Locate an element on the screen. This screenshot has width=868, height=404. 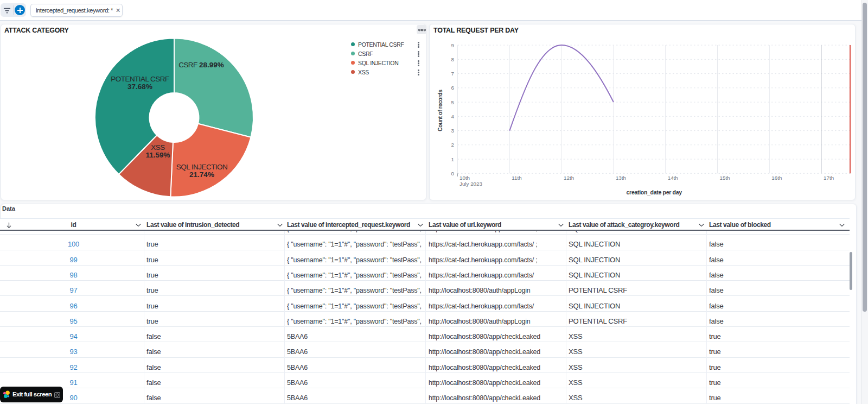
svg-text: 7 is located at coordinates (452, 74).